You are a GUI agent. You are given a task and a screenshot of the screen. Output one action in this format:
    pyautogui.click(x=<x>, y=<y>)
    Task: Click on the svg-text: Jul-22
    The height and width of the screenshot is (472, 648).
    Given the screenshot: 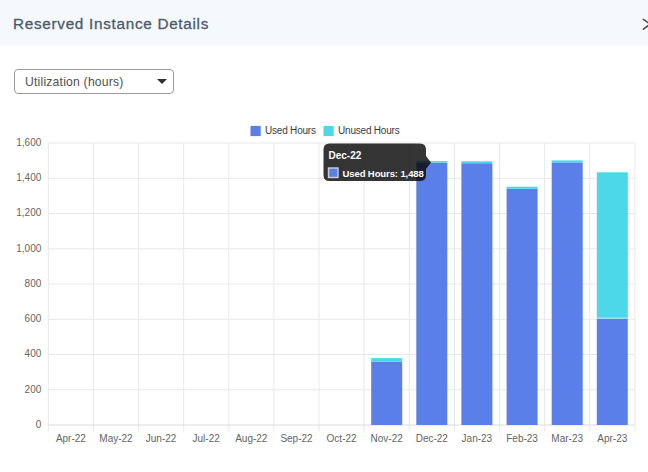 What is the action you would take?
    pyautogui.click(x=207, y=438)
    